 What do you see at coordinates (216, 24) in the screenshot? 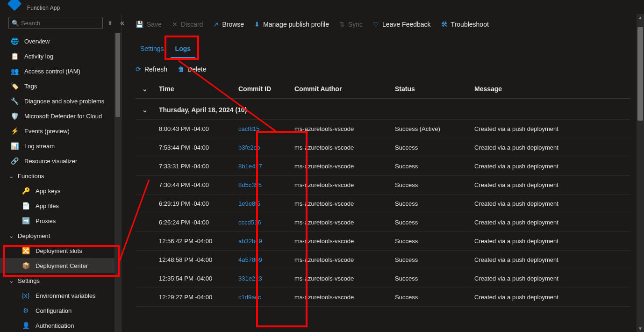
I see `browse-icon: ↗` at bounding box center [216, 24].